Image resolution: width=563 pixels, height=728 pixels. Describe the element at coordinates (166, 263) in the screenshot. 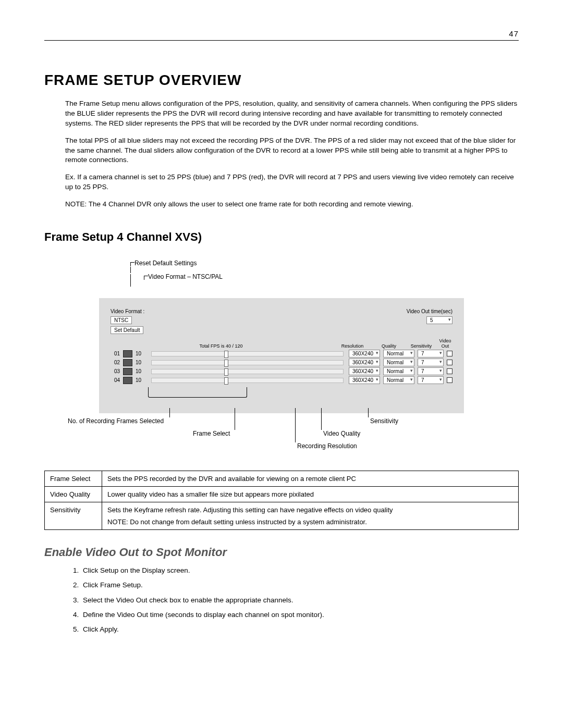

I see `callout-reset-default: Reset Default Settings` at that location.